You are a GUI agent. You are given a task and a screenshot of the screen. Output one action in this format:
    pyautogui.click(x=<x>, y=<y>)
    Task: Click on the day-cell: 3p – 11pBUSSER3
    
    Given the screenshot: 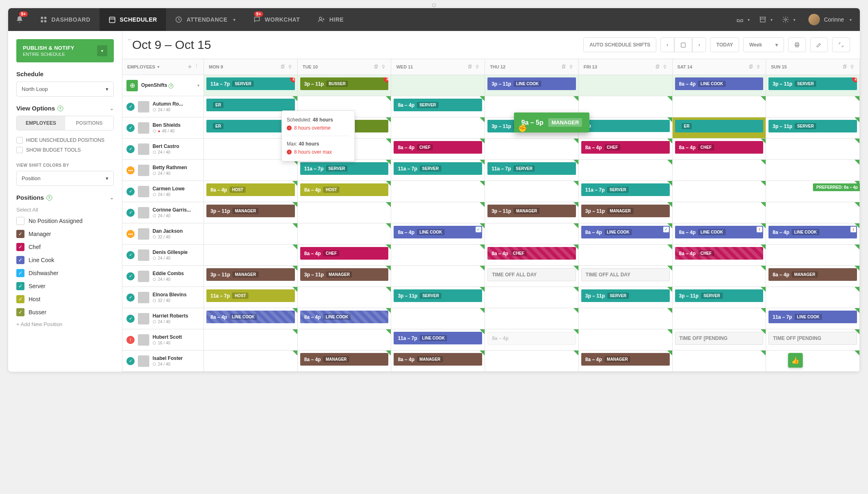 What is the action you would take?
    pyautogui.click(x=345, y=86)
    